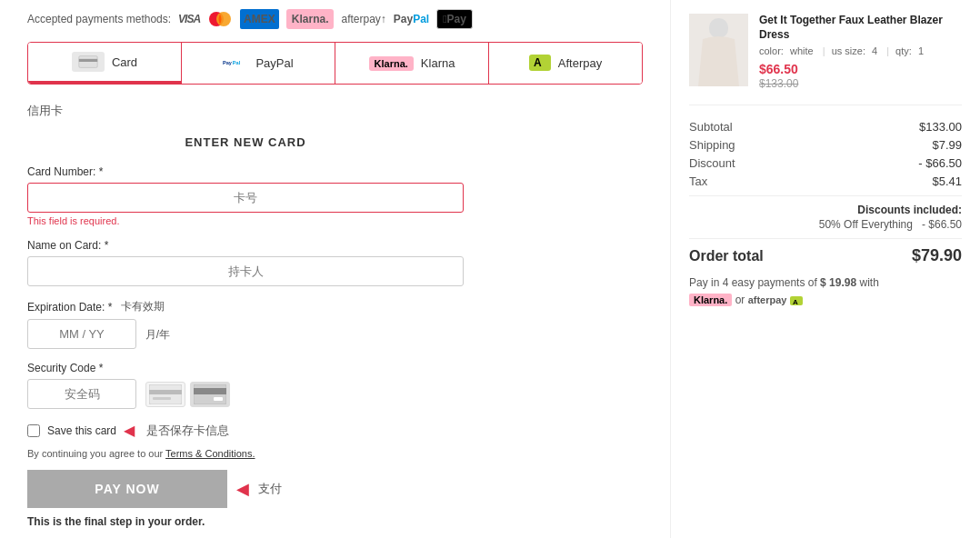  I want to click on card-front-icon, so click(165, 394).